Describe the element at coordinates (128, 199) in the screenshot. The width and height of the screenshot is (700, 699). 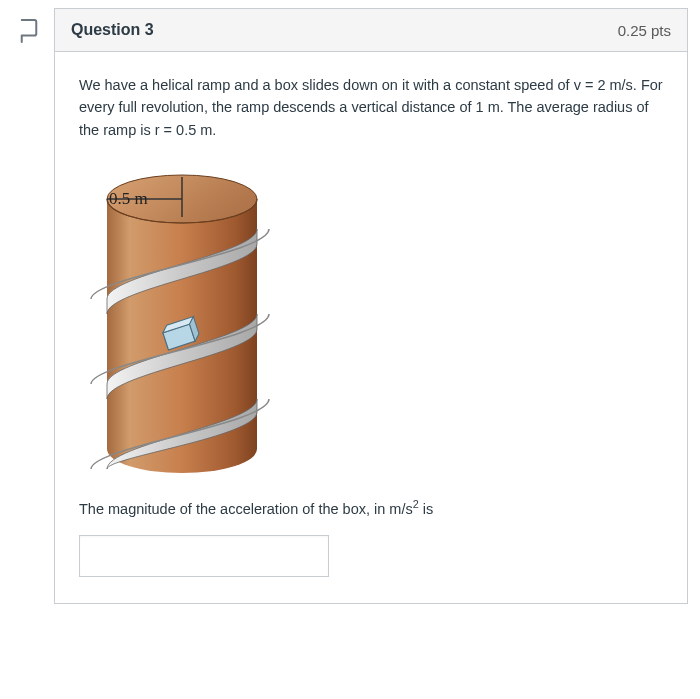
I see `radius-label: 0.5 m` at that location.